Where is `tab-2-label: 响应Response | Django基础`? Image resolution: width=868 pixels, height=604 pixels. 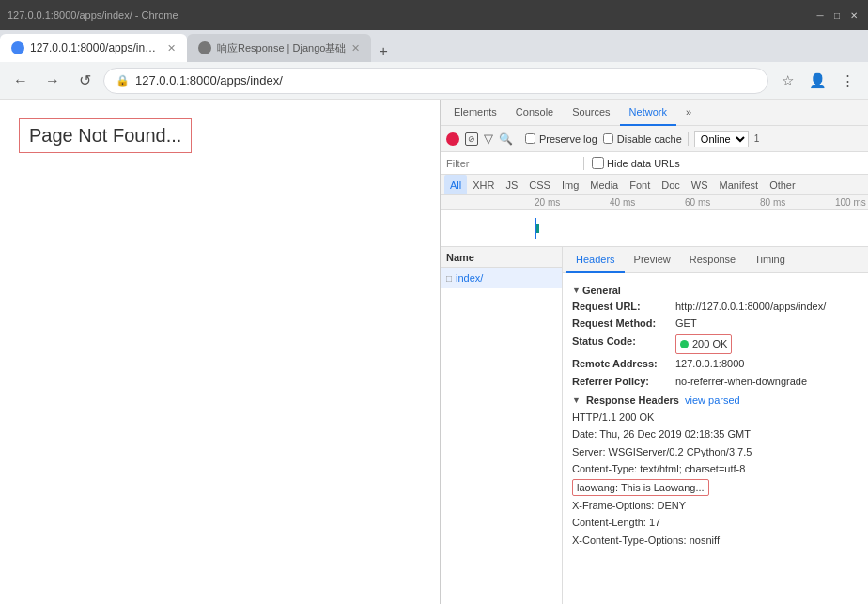
tab-2-label: 响应Response | Django基础 is located at coordinates (282, 49).